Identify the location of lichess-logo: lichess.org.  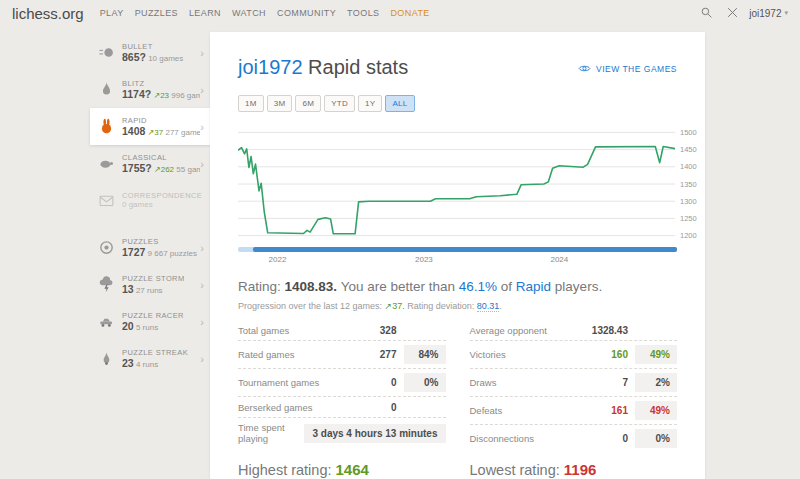
(48, 14).